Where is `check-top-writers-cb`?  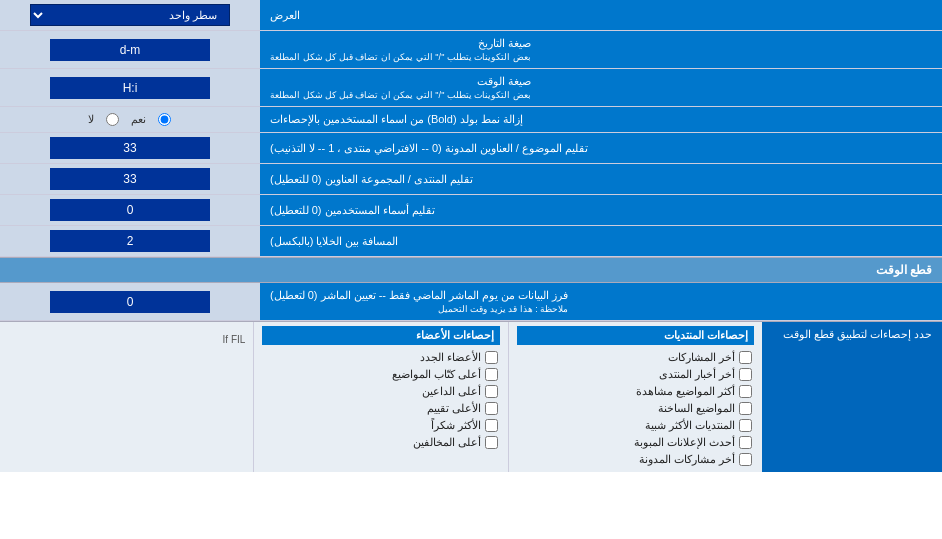
check-top-writers-cb is located at coordinates (492, 374).